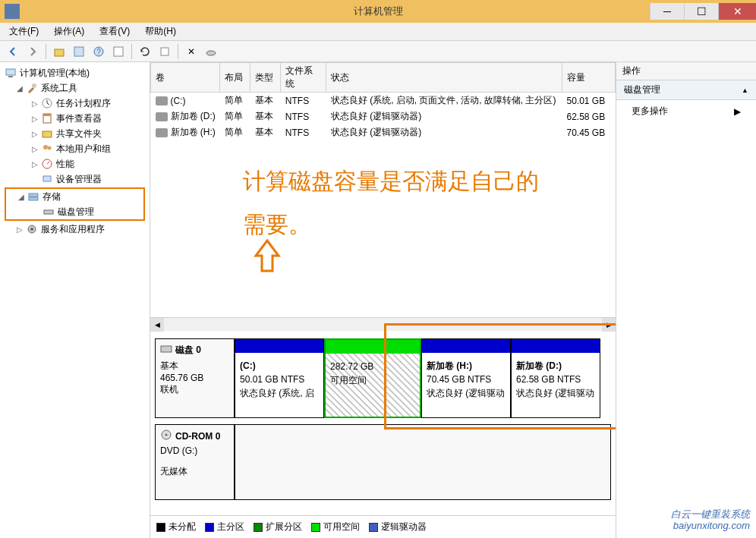 The image size is (756, 538). Describe the element at coordinates (378, 52) in the screenshot. I see `toolbar: ? ✕` at that location.